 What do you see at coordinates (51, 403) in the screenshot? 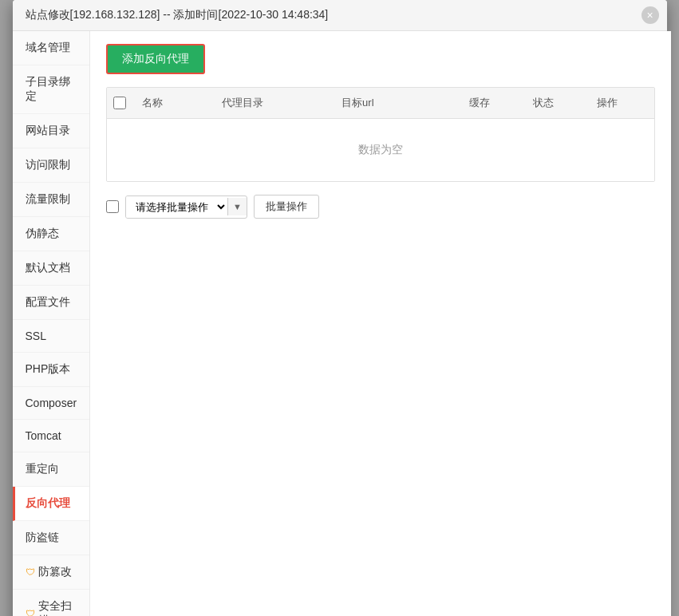
I see `sidebar-item-label: Composer` at bounding box center [51, 403].